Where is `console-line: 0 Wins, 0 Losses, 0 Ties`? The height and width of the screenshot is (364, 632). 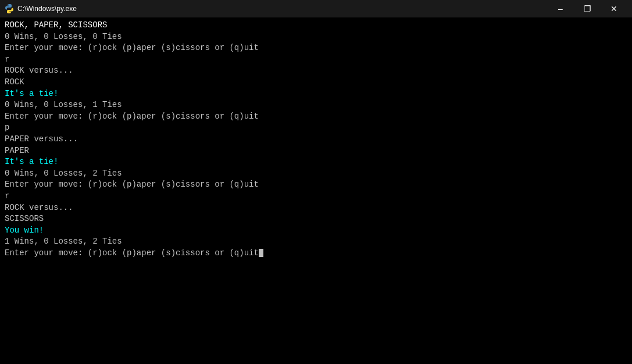
console-line: 0 Wins, 0 Losses, 0 Ties is located at coordinates (316, 37).